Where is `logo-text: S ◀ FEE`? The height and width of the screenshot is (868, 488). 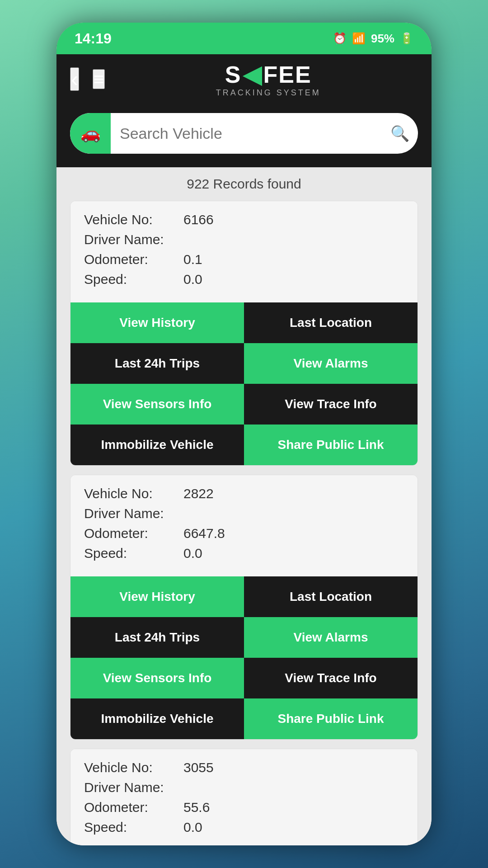
logo-text: S ◀ FEE is located at coordinates (268, 75).